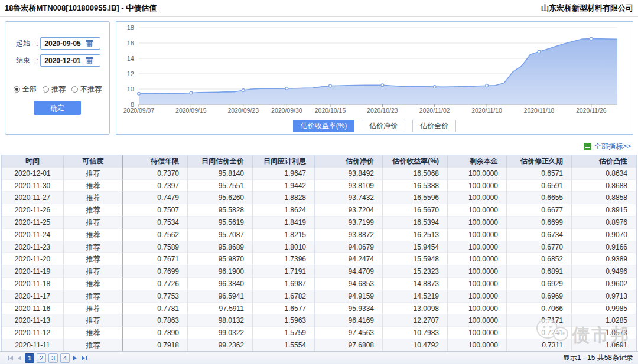 The height and width of the screenshot is (364, 638). Describe the element at coordinates (324, 126) in the screenshot. I see `chart-tab: 估价收益率(%)` at that location.